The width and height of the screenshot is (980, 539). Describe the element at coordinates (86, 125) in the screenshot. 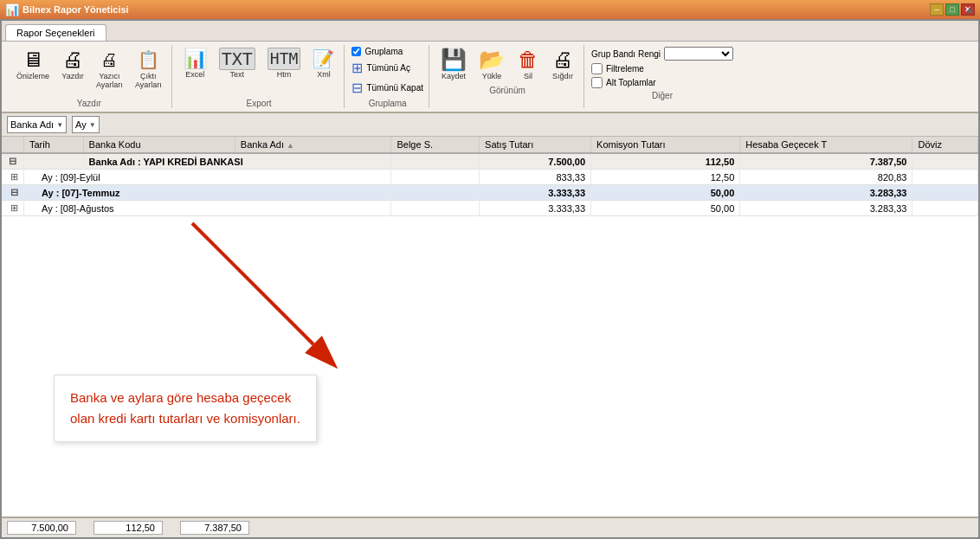

I see `ay-filter: Ay ▼` at that location.